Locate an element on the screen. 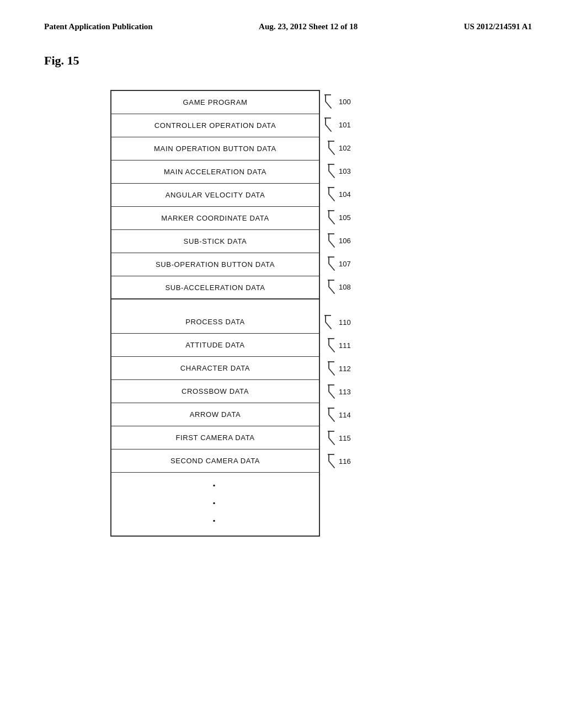  row-angular-velocity: ANGULAR VELOCITY DATA is located at coordinates (215, 195).